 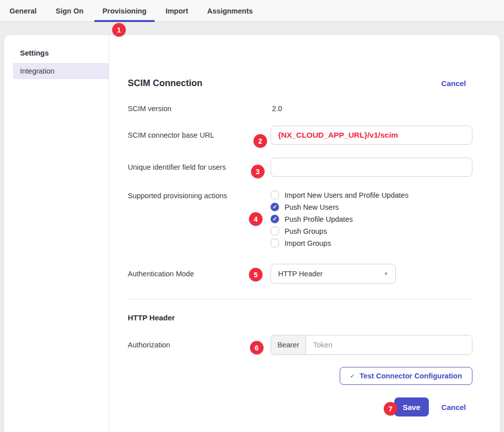 I want to click on authorization-row: Authorization Bearer, so click(x=300, y=345).